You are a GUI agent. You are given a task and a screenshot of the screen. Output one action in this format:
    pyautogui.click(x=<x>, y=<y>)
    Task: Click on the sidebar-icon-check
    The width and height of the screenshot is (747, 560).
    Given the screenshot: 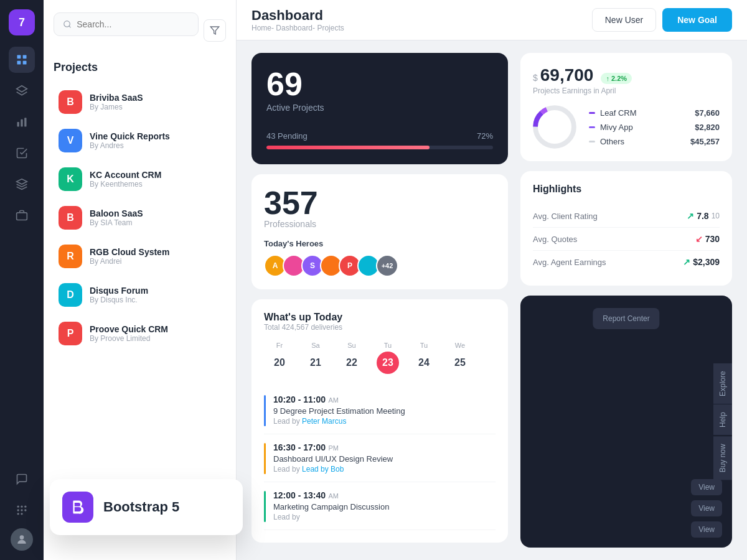 What is the action you would take?
    pyautogui.click(x=22, y=153)
    